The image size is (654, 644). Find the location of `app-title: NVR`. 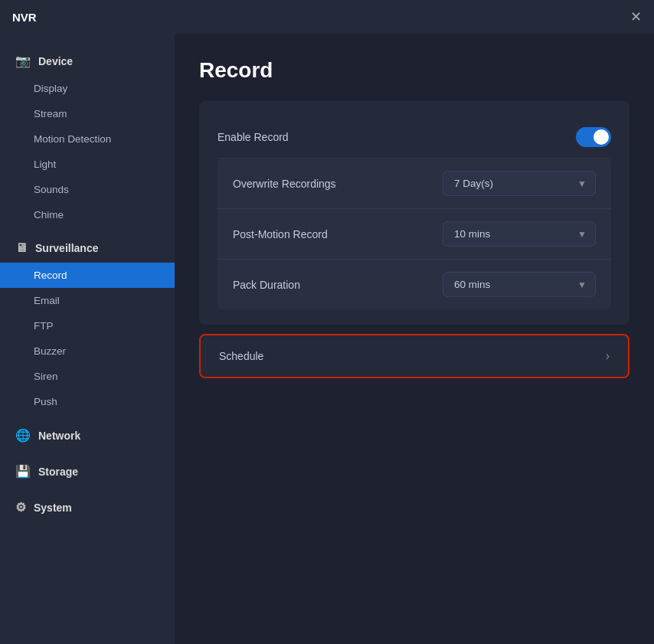

app-title: NVR is located at coordinates (25, 17).